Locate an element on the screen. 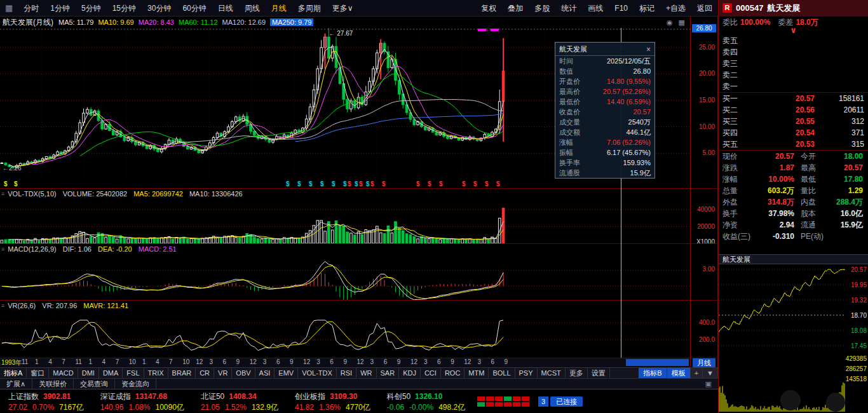 The width and height of the screenshot is (868, 413). period-menu-item: 1分钟 is located at coordinates (60, 8).